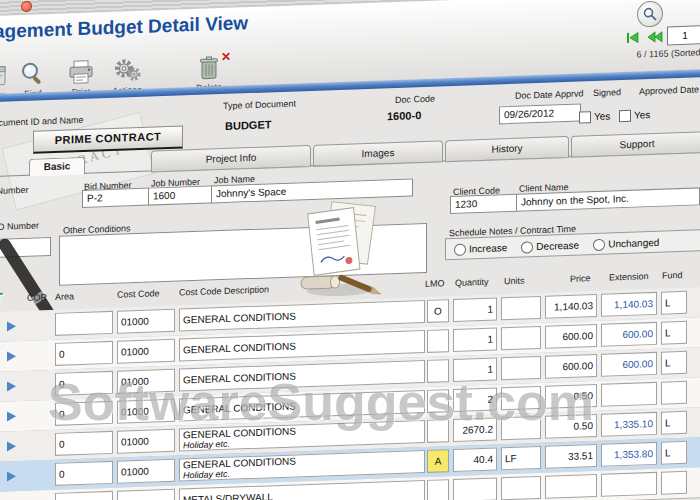  What do you see at coordinates (655, 36) in the screenshot?
I see `previous-record-button` at bounding box center [655, 36].